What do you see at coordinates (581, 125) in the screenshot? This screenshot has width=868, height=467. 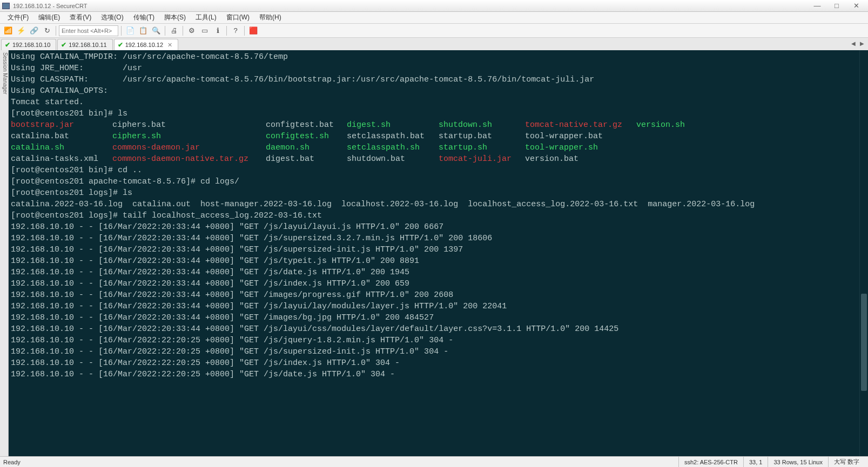 I see `ls-entry: tomcat-native.tar.gz` at bounding box center [581, 125].